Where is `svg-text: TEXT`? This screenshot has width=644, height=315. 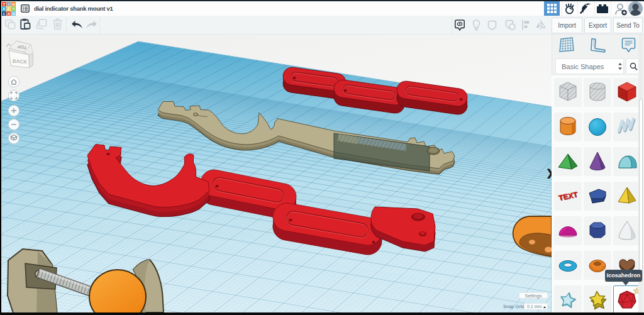
svg-text: TEXT is located at coordinates (569, 196).